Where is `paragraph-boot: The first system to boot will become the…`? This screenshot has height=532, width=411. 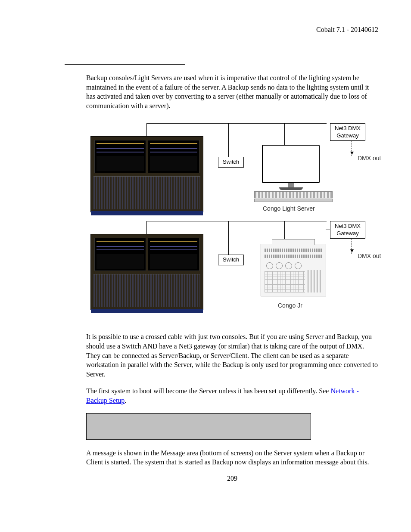 paragraph-boot: The first system to boot will become the… is located at coordinates (232, 395).